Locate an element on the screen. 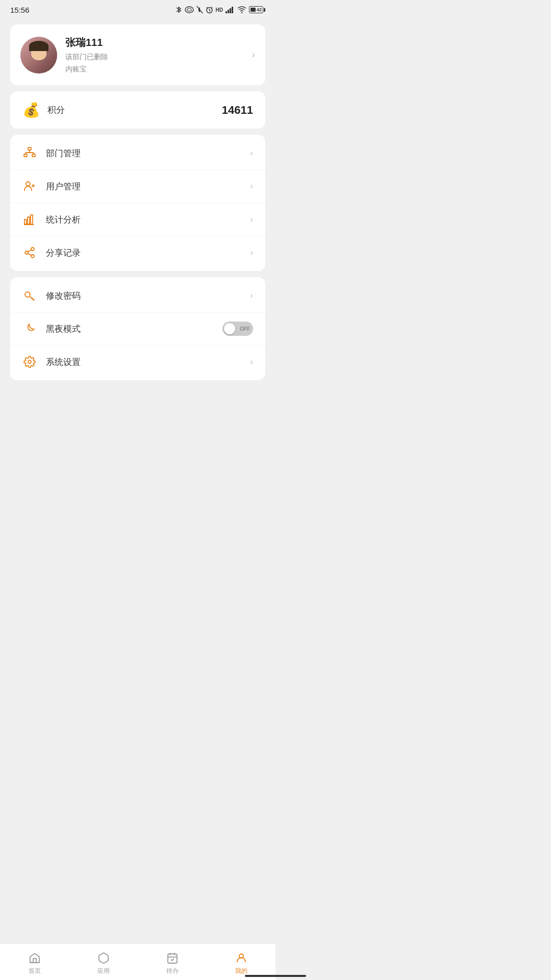 Image resolution: width=551 pixels, height=980 pixels. sys-settings-chevron-icon: › is located at coordinates (252, 362).